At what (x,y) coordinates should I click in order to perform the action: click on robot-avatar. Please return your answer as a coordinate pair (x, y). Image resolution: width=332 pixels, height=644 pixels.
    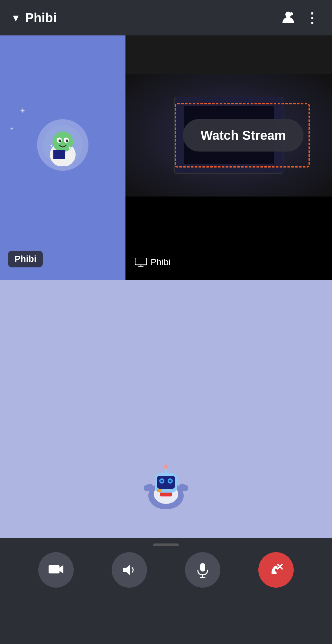
    Looking at the image, I should click on (166, 483).